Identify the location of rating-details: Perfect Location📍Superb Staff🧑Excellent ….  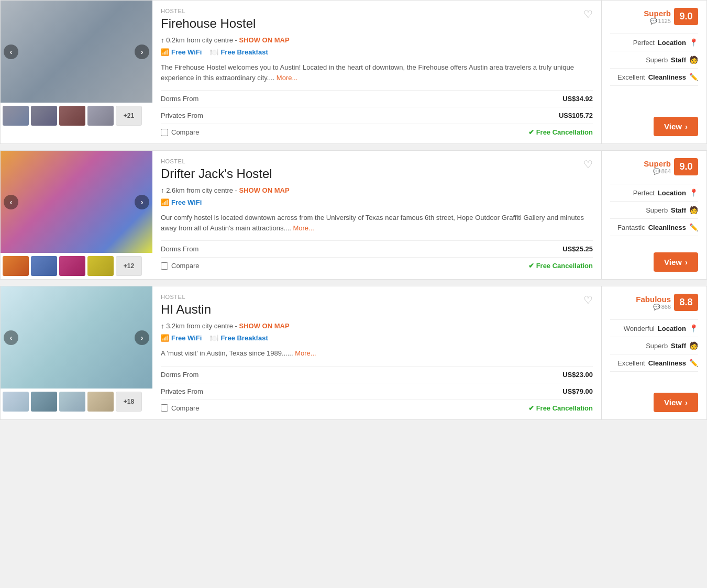
(654, 60).